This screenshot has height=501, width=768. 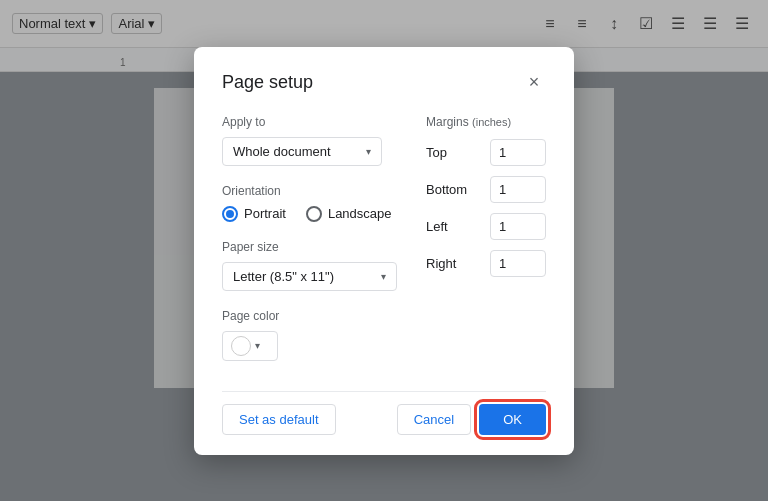 What do you see at coordinates (312, 316) in the screenshot?
I see `page-color-label: Page color` at bounding box center [312, 316].